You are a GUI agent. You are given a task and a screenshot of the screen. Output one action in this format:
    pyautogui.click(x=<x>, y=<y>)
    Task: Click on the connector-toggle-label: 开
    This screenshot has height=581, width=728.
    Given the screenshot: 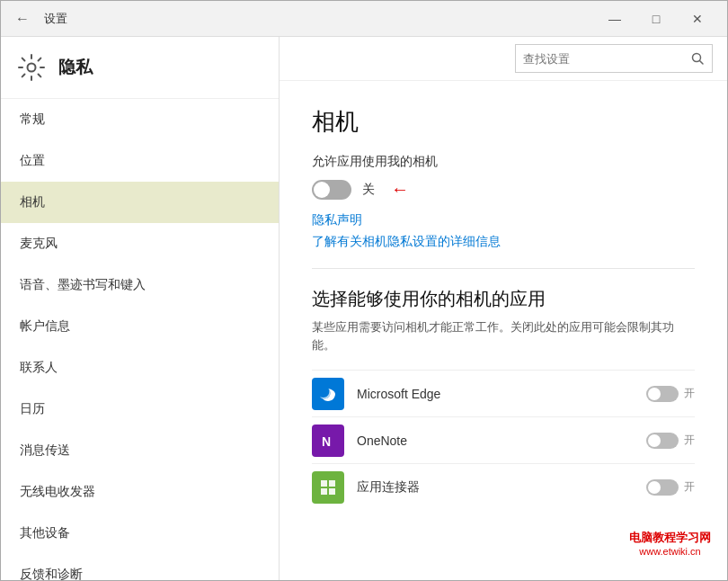 What is the action you would take?
    pyautogui.click(x=689, y=487)
    